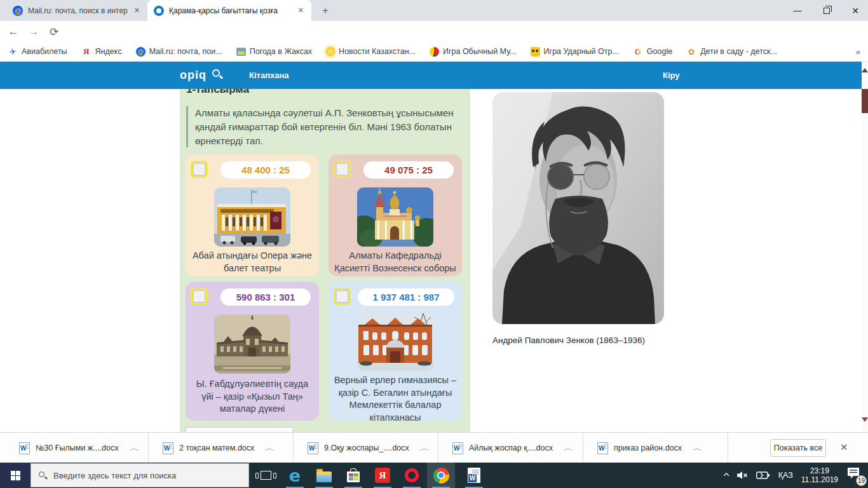 Image resolution: width=868 pixels, height=488 pixels. What do you see at coordinates (140, 475) in the screenshot?
I see `taskbar-search-input: Введите здесь текст для поиска` at bounding box center [140, 475].